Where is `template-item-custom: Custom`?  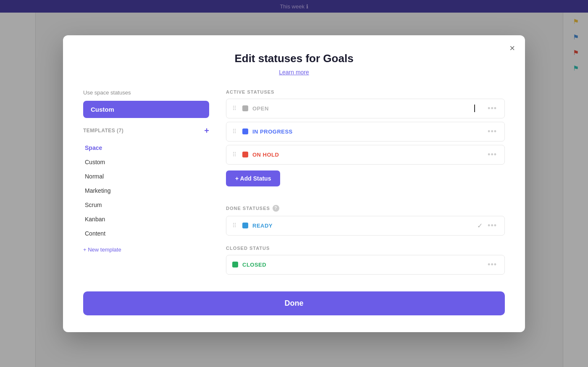 template-item-custom: Custom is located at coordinates (146, 162).